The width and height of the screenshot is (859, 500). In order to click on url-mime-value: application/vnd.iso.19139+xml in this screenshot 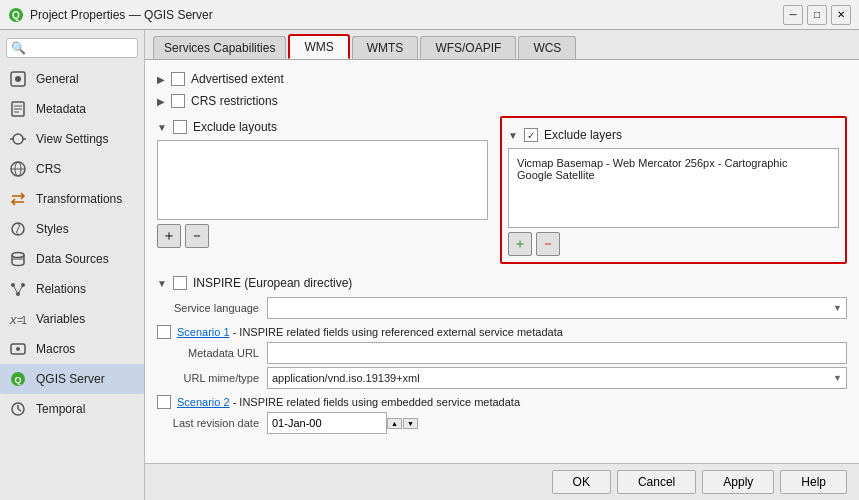, I will do `click(346, 378)`.